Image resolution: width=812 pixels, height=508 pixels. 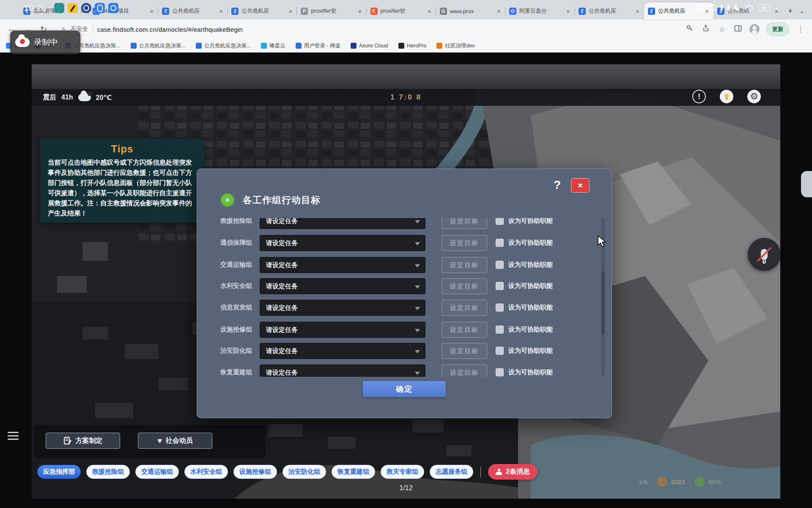 I want to click on department-label: 应急指挥部, so click(x=59, y=472).